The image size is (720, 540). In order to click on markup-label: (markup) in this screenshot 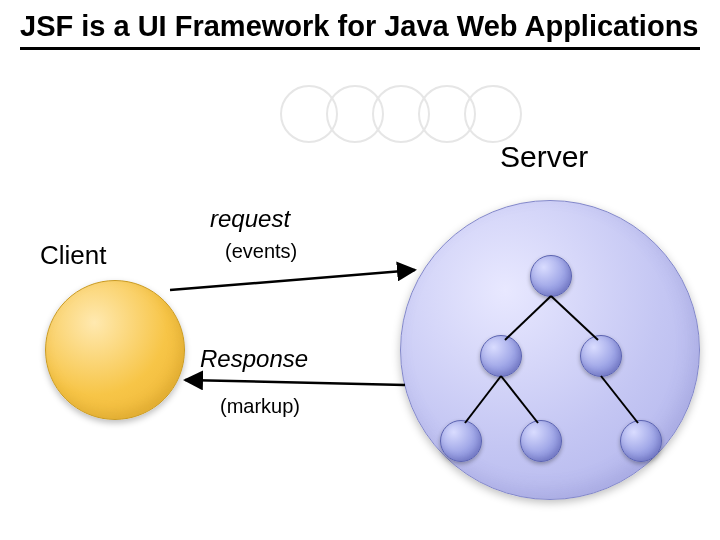, I will do `click(260, 406)`.